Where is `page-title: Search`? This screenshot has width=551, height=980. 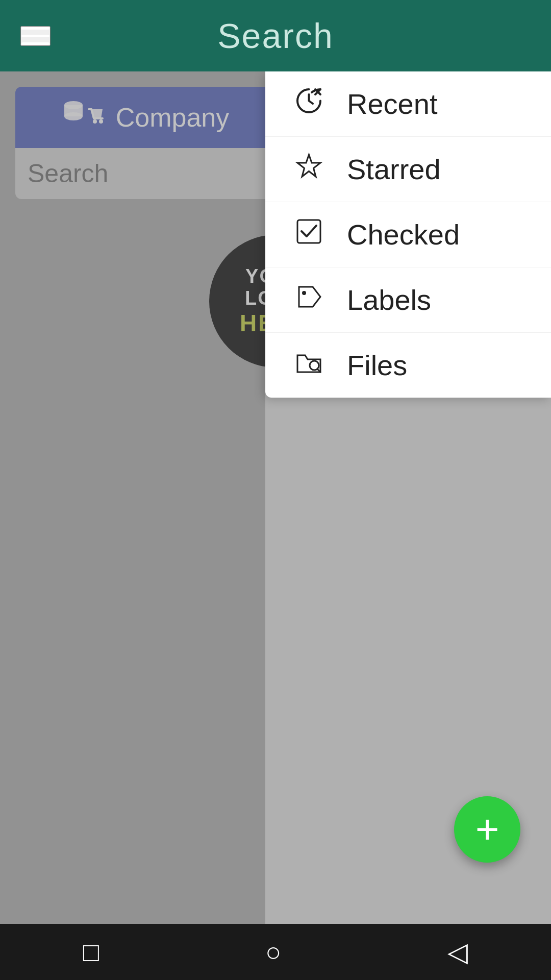
page-title: Search is located at coordinates (276, 36).